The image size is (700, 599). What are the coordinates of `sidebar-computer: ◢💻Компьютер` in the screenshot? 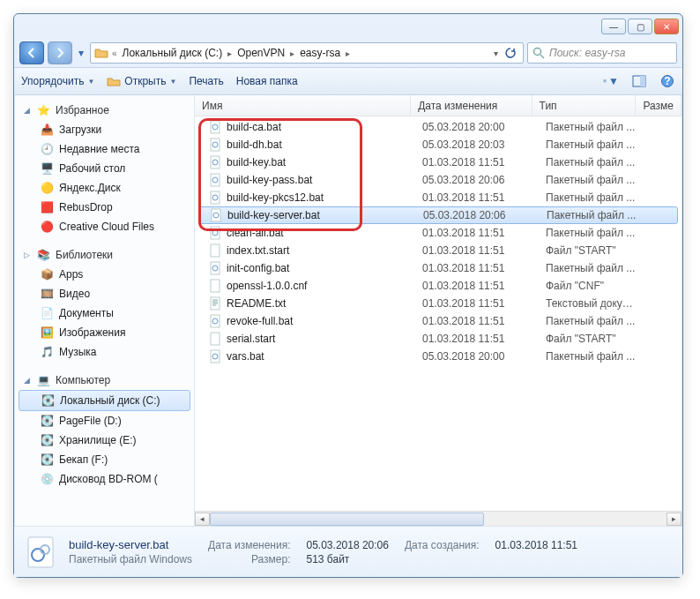 It's located at (104, 380).